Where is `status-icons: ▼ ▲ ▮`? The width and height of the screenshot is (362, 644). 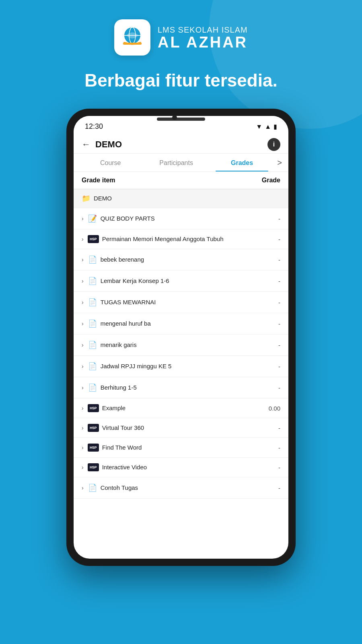
status-icons: ▼ ▲ ▮ is located at coordinates (266, 126).